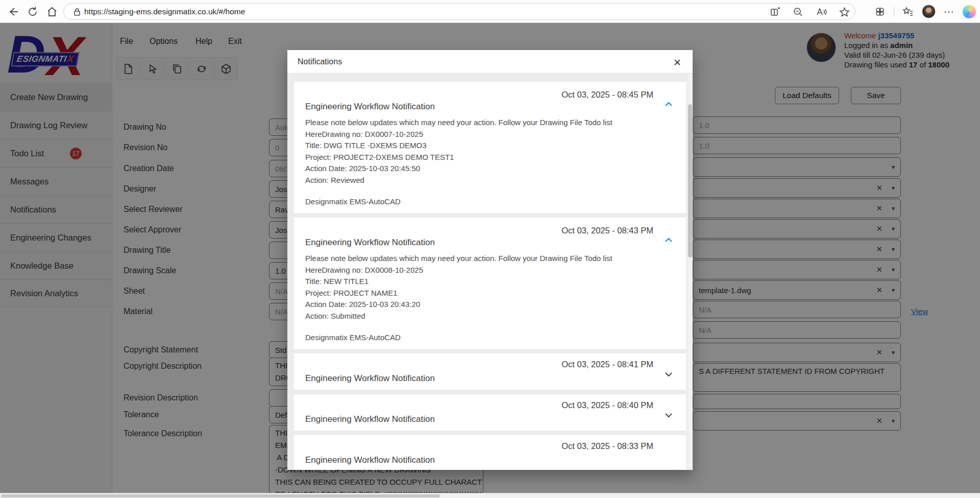  I want to click on zoom-out-icon, so click(798, 12).